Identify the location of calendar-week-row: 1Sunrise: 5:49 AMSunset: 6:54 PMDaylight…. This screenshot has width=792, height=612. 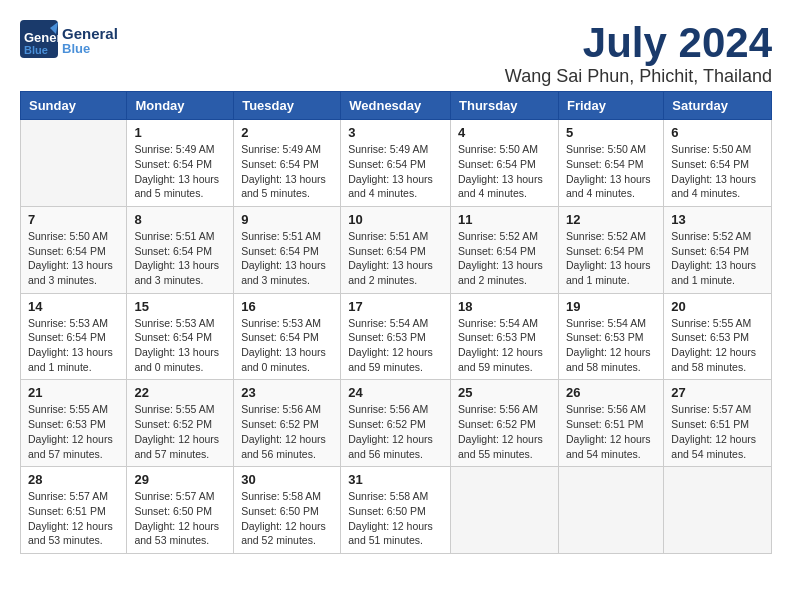
(396, 164).